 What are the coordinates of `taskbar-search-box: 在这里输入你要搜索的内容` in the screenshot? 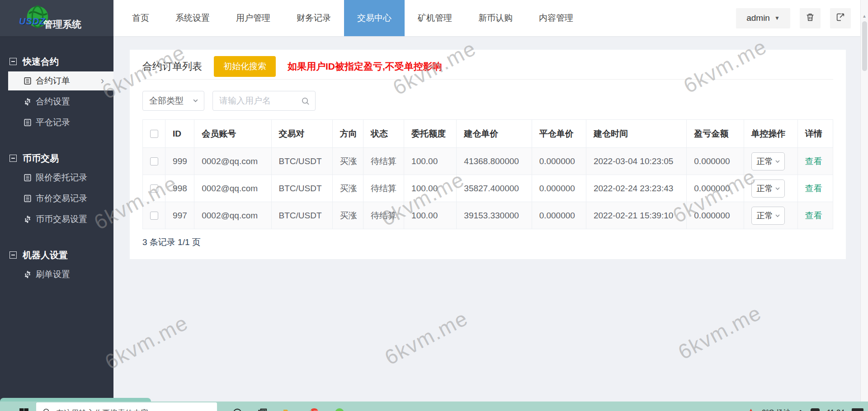 It's located at (127, 407).